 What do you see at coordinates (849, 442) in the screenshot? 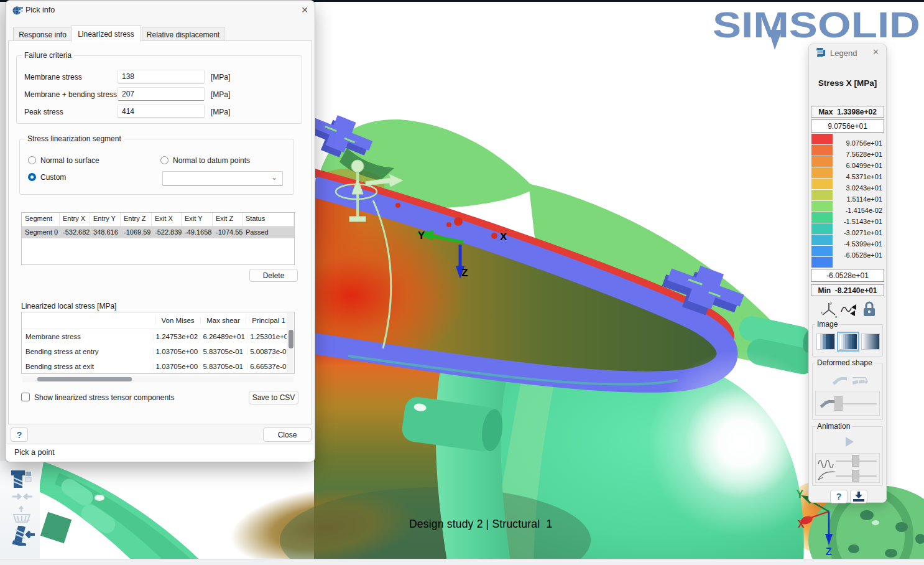
I see `animation-play-icon` at bounding box center [849, 442].